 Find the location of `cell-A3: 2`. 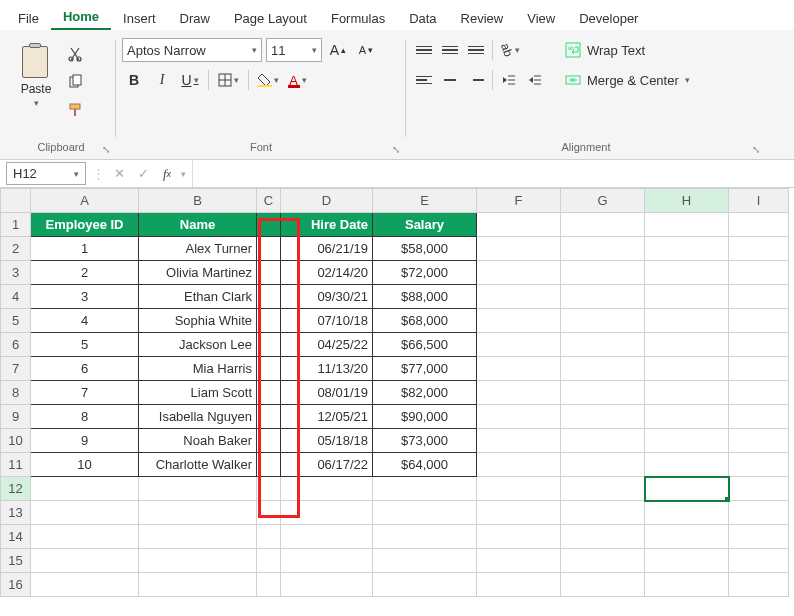

cell-A3: 2 is located at coordinates (85, 273).